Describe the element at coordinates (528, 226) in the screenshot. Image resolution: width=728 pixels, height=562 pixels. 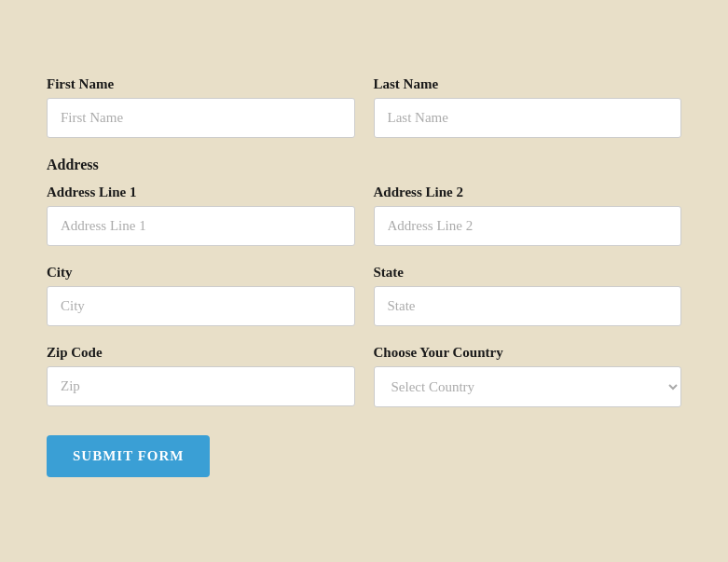
I see `address-line2-input` at that location.